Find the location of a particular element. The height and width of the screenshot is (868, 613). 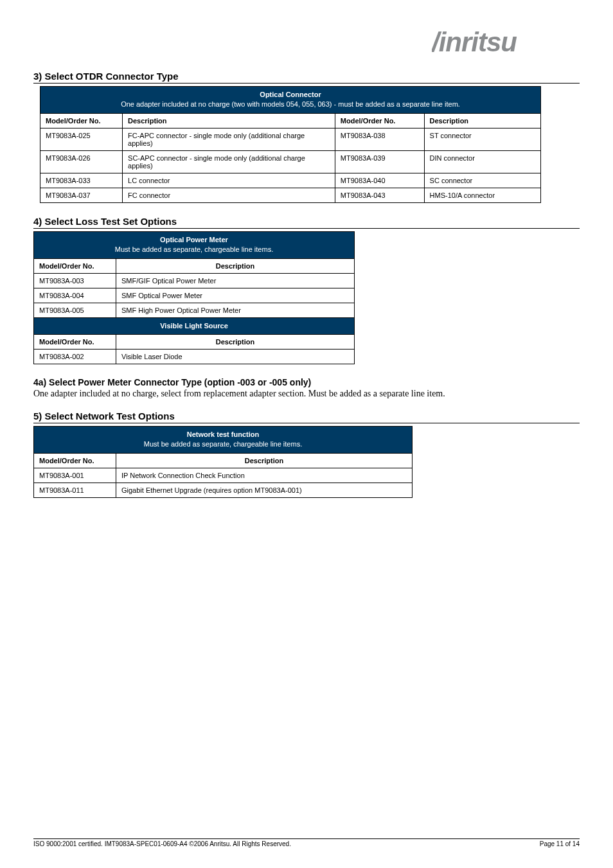

cell-model: MT9083A-003 is located at coordinates (75, 280).